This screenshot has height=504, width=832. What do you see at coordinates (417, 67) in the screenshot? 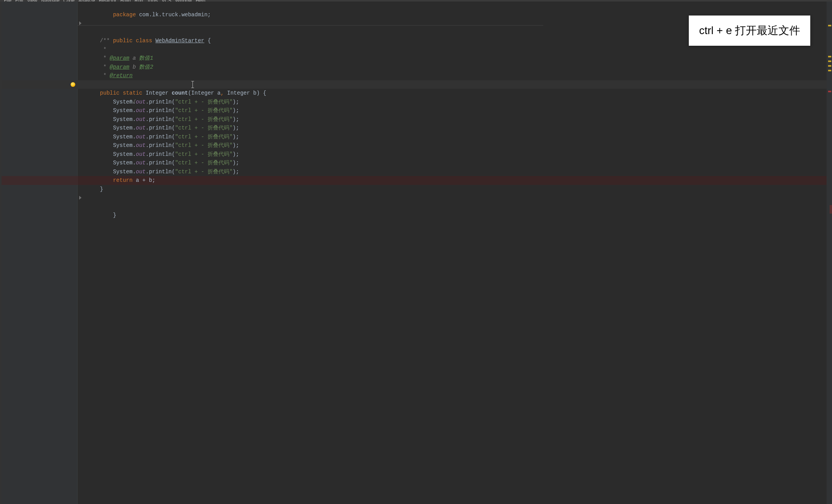
I see `code-line: * @param b 数值2` at bounding box center [417, 67].